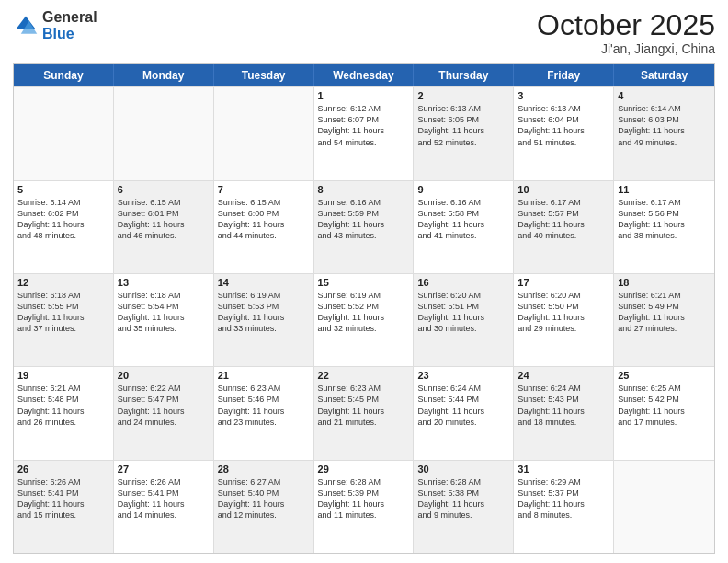 The height and width of the screenshot is (563, 728). I want to click on day-info: Sunrise: 6:13 AM Sunset: 6:04 PM Dayligh…, so click(563, 125).